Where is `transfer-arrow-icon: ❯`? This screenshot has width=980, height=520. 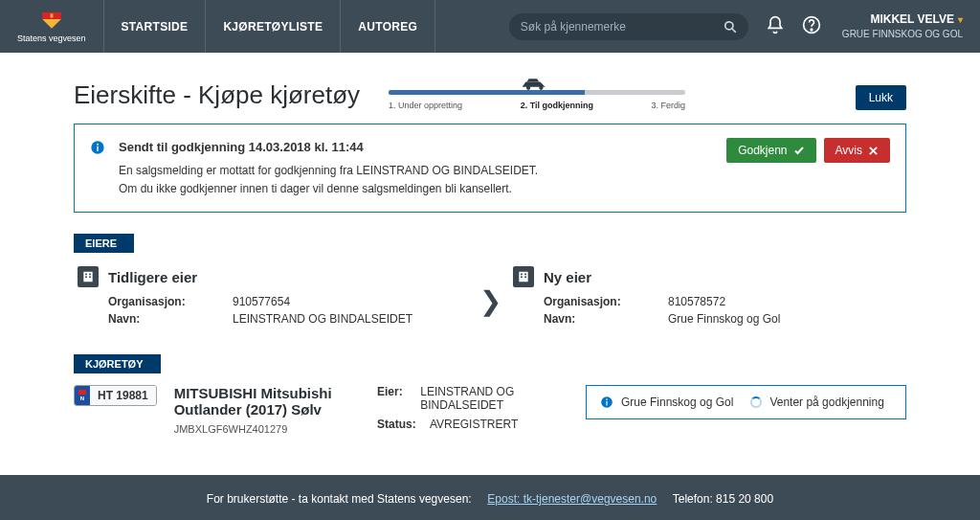 transfer-arrow-icon: ❯ is located at coordinates (490, 301).